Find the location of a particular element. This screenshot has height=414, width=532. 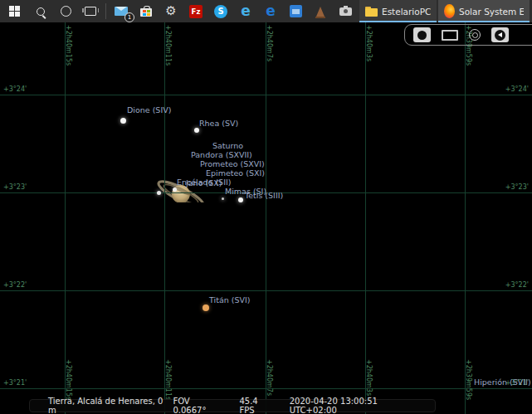

camera-icon is located at coordinates (345, 12).